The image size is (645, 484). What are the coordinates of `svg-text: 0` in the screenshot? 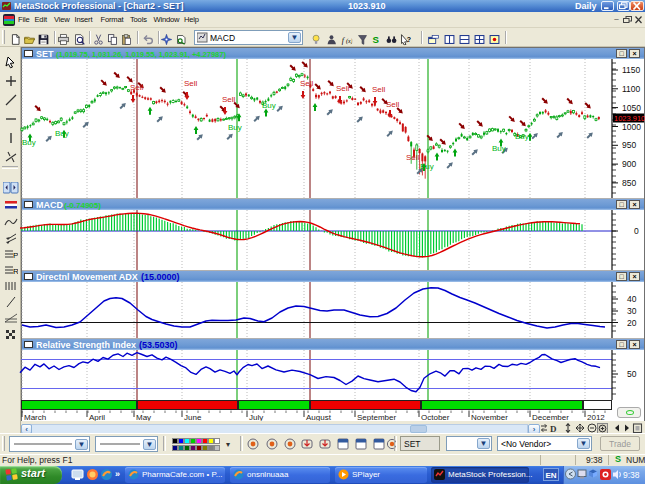 It's located at (636, 231).